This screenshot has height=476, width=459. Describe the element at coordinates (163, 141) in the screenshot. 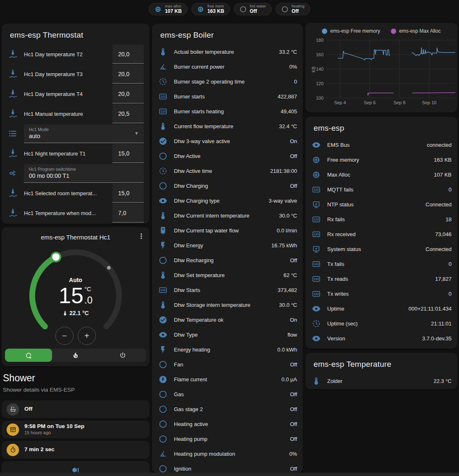

I see `check-circle-icon` at that location.